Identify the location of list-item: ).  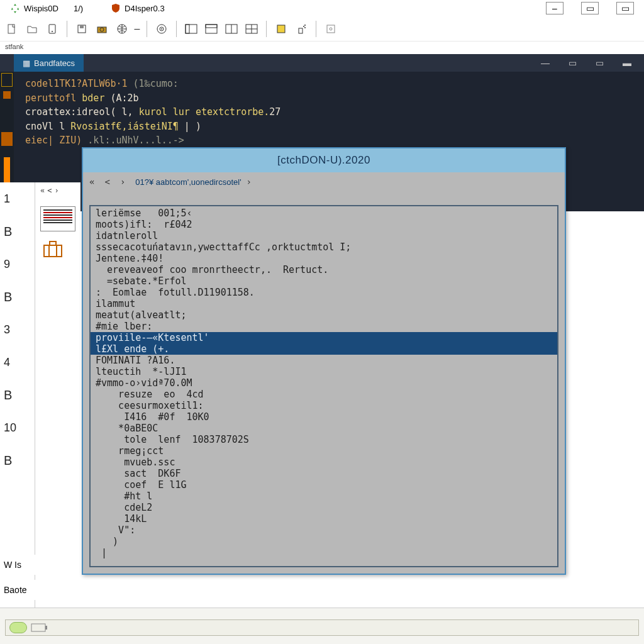
(324, 541).